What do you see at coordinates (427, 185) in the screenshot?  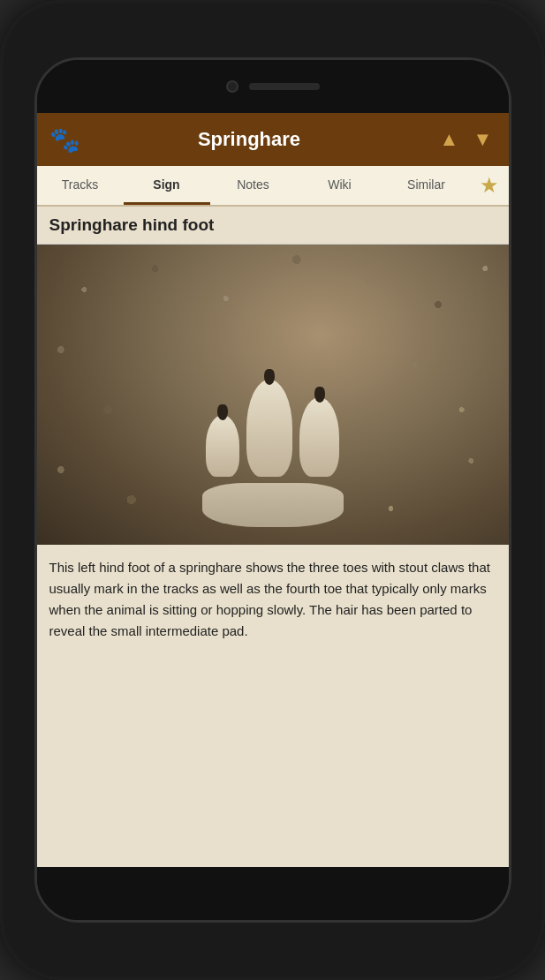 I see `tab-similar: Similar` at bounding box center [427, 185].